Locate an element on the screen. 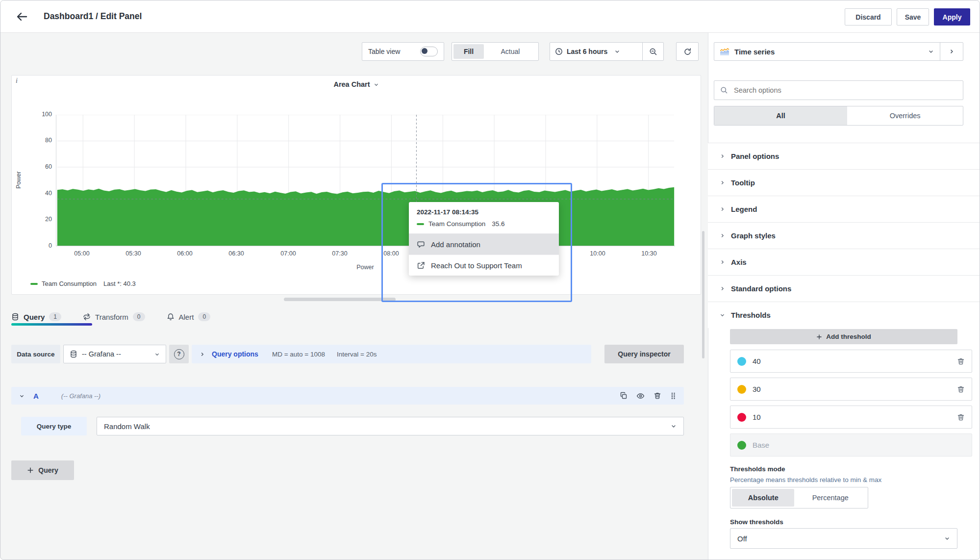  threshold-value: 10 is located at coordinates (855, 417).